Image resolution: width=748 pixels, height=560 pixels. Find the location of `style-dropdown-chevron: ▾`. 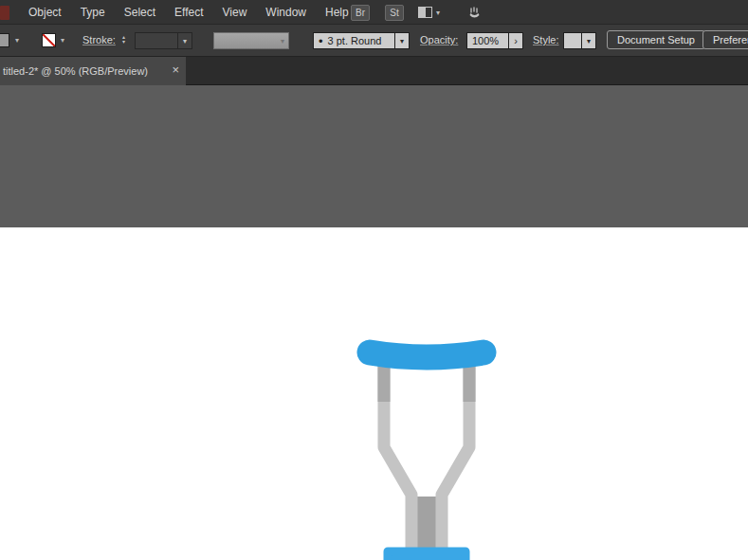

style-dropdown-chevron: ▾ is located at coordinates (590, 41).